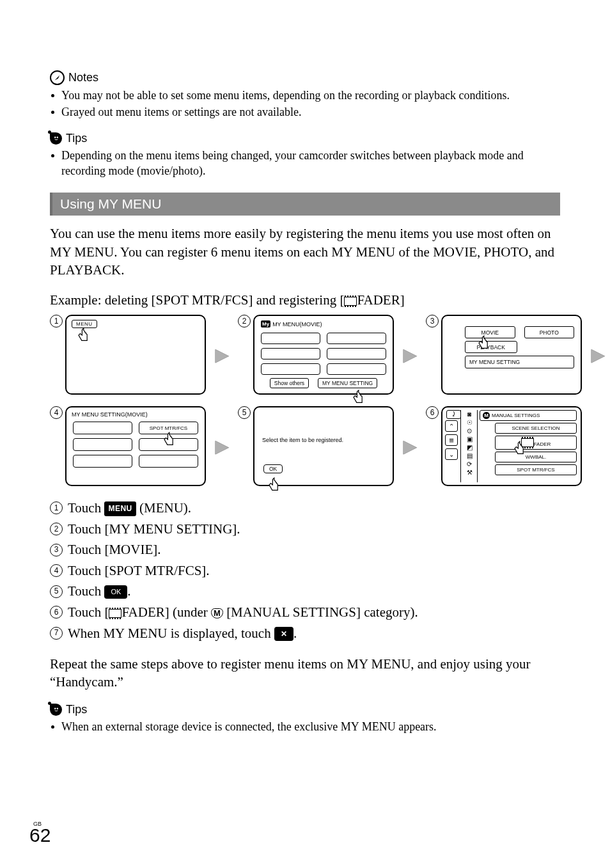  What do you see at coordinates (305, 508) in the screenshot?
I see `step-1: 1 Touch MENU (MENU).` at bounding box center [305, 508].